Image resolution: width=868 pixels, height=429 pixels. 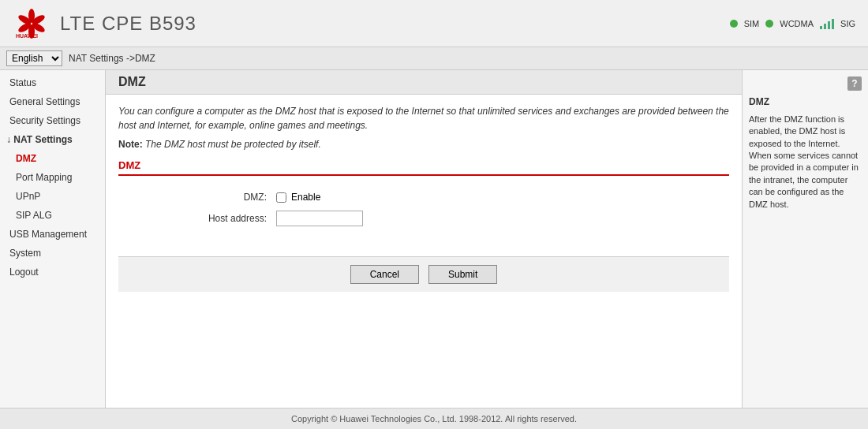 What do you see at coordinates (52, 234) in the screenshot?
I see `sidebar-item-usb-management: USB Management` at bounding box center [52, 234].